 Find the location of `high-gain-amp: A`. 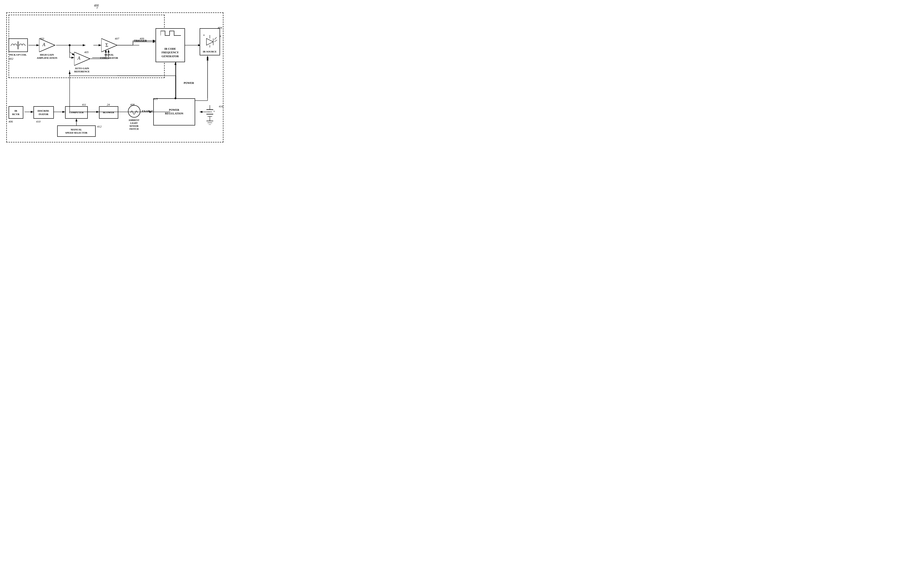

high-gain-amp: A is located at coordinates (48, 46).